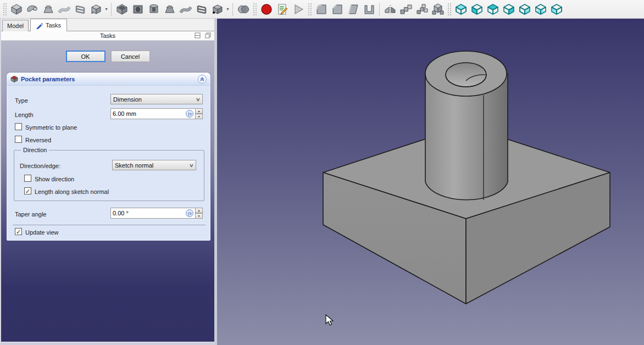  What do you see at coordinates (15, 25) in the screenshot?
I see `tab-model: Model` at bounding box center [15, 25].